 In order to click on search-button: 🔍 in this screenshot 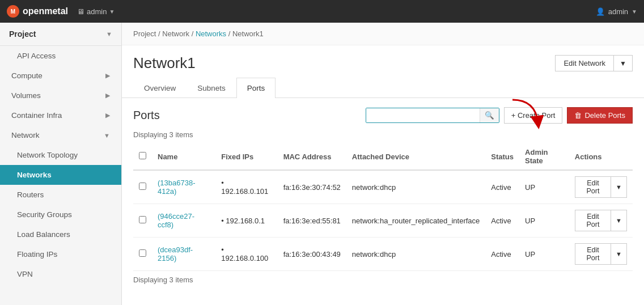, I will do `click(489, 116)`.